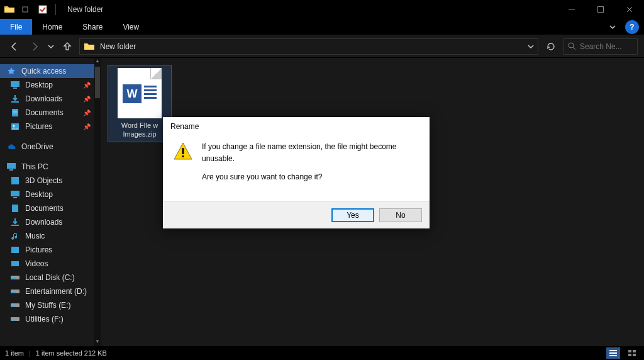  Describe the element at coordinates (14, 47) in the screenshot. I see `back-button` at that location.